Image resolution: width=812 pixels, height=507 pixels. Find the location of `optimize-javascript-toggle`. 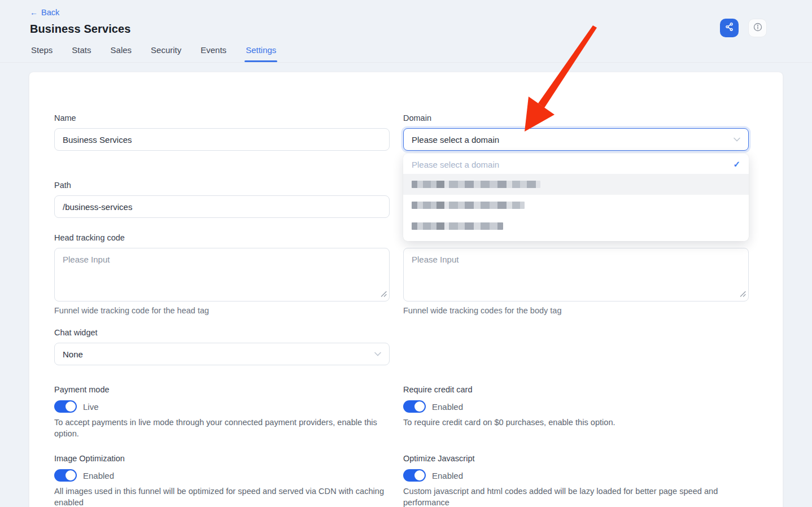

optimize-javascript-toggle is located at coordinates (414, 475).